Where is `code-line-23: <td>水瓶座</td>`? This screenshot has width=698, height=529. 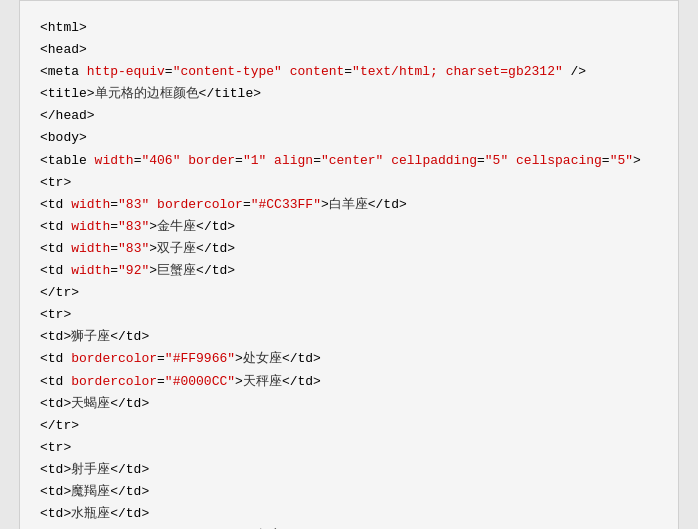
code-line-23: <td>水瓶座</td> is located at coordinates (349, 514).